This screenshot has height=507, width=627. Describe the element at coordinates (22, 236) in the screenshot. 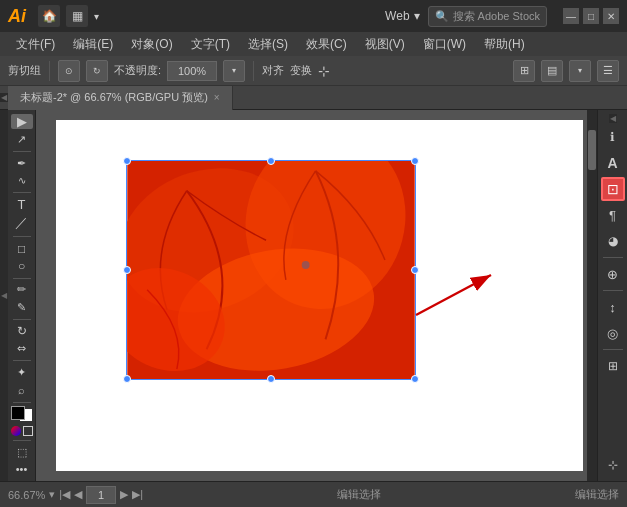

I see `tool-sep3` at that location.